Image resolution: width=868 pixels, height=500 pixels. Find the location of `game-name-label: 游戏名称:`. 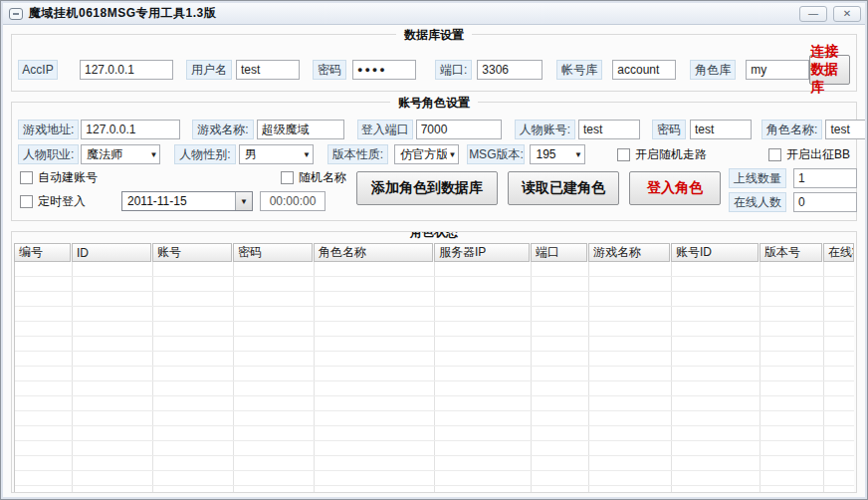

game-name-label: 游戏名称: is located at coordinates (223, 129).